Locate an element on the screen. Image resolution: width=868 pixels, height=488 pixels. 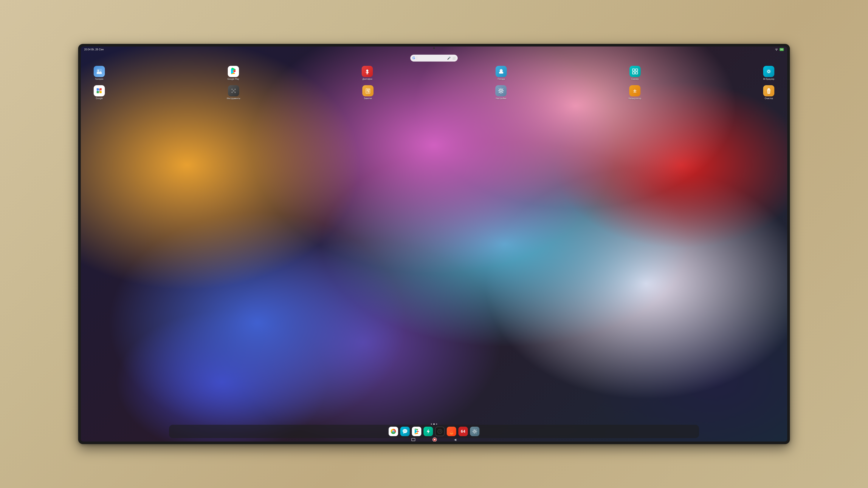
wifi-icon is located at coordinates (776, 50).